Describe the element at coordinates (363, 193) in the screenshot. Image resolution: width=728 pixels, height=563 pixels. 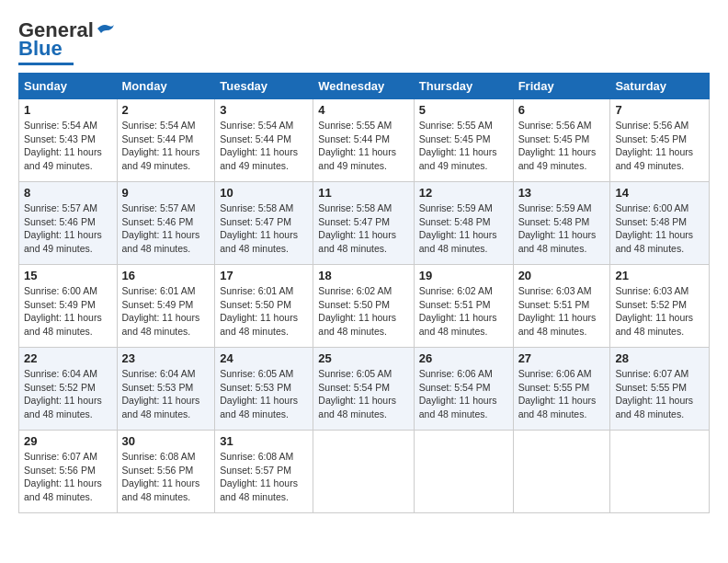
I see `day-number: 11` at that location.